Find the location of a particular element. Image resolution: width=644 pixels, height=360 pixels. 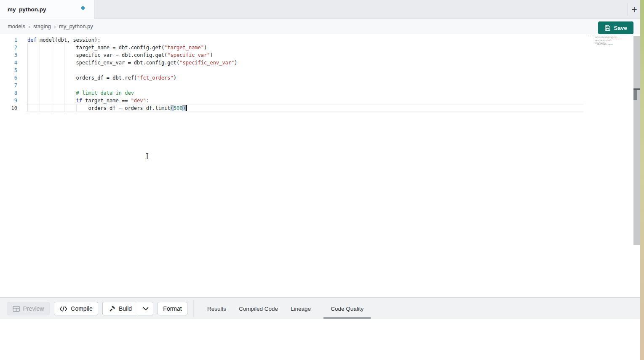

format-button-label: Format is located at coordinates (172, 309).